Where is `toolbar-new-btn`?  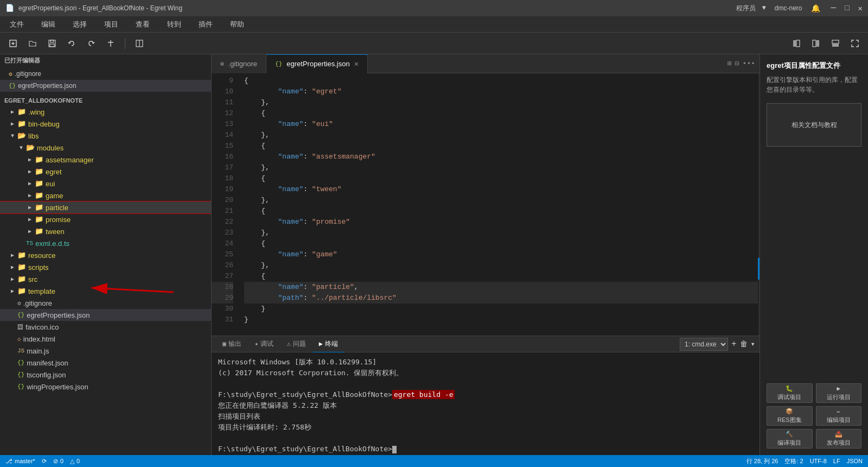 toolbar-new-btn is located at coordinates (13, 43).